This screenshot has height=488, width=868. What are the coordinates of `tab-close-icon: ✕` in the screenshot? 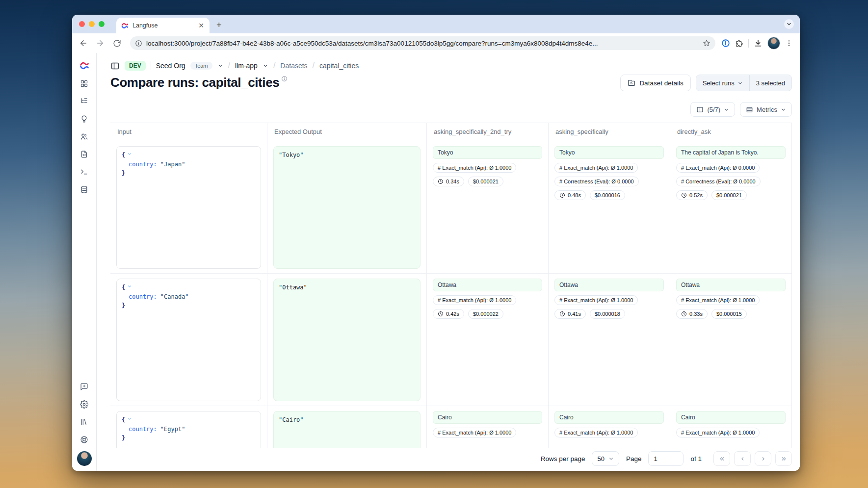 It's located at (201, 26).